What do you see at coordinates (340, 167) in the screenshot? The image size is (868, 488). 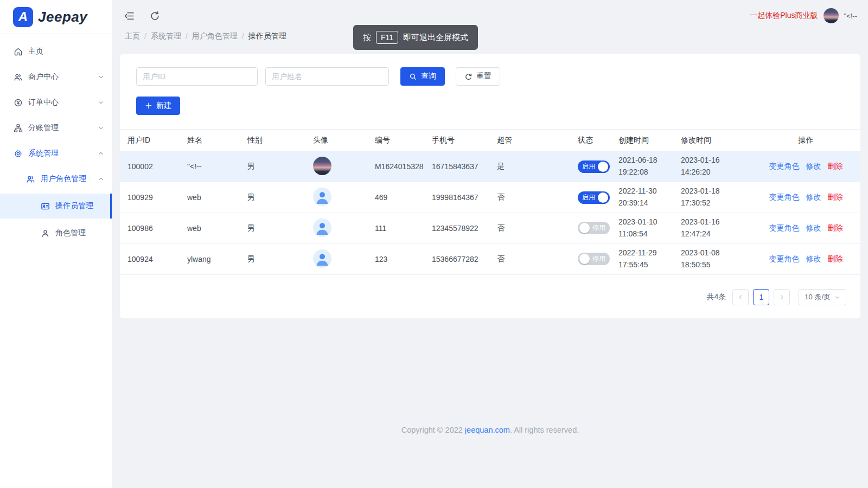 I see `cell-avatar` at bounding box center [340, 167].